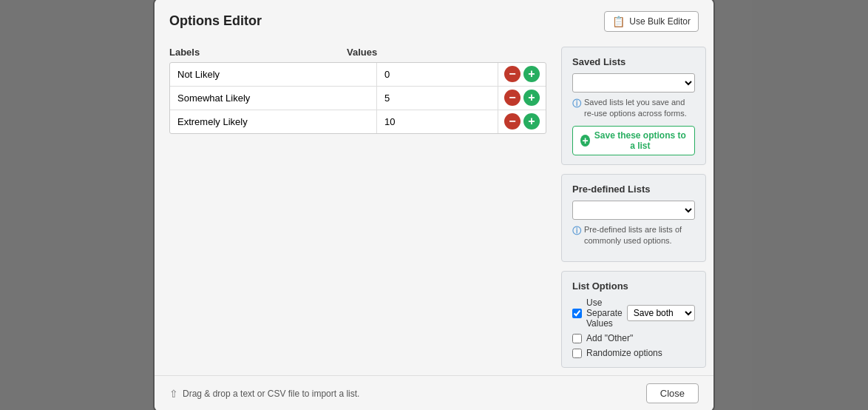 The height and width of the screenshot is (410, 868). Describe the element at coordinates (634, 210) in the screenshot. I see `predefined-lists-select` at that location.